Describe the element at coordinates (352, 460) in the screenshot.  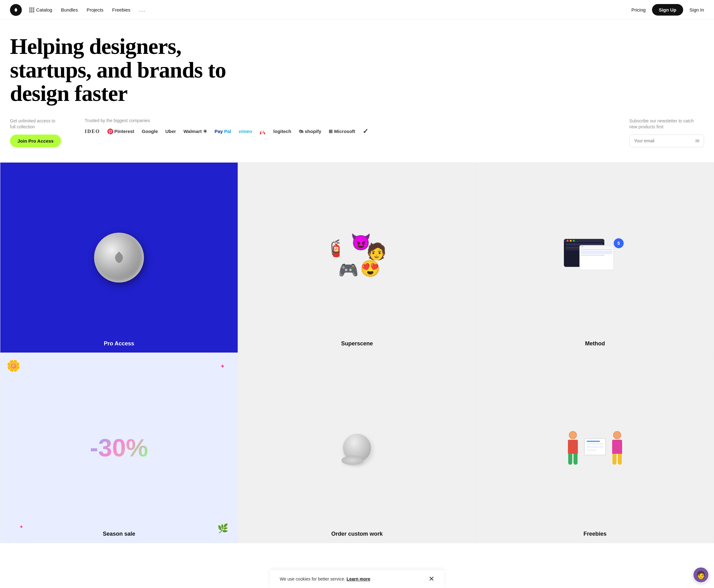
I see `tube-base` at that location.